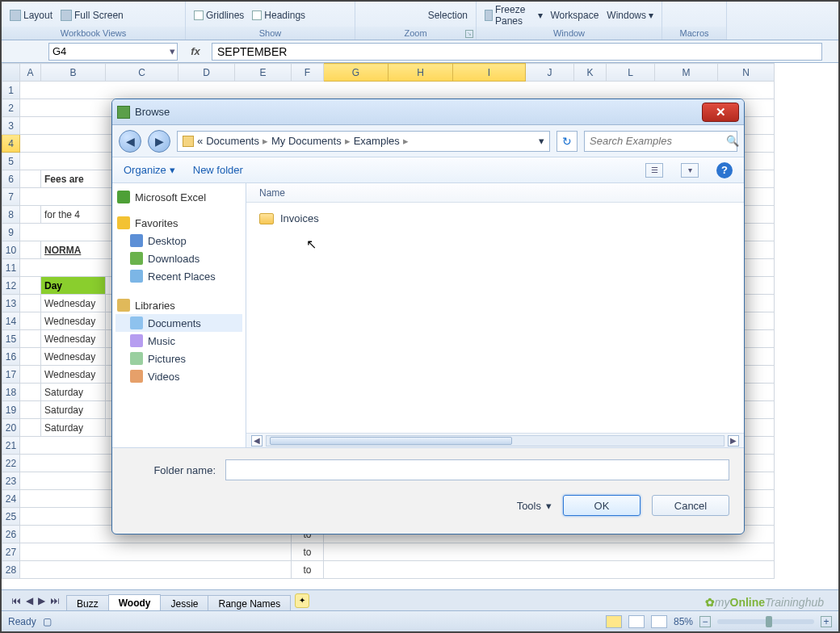  I want to click on col-header-J: J, so click(550, 73).